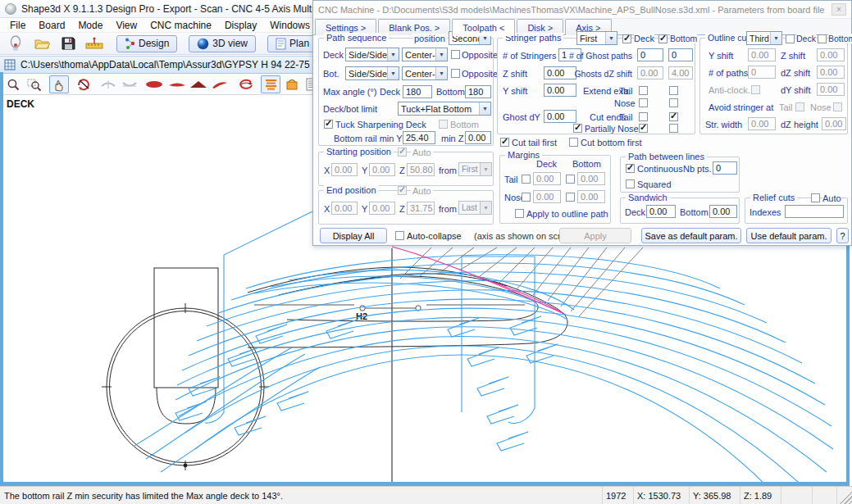  I want to click on stringer-bottom-checkbox, so click(663, 39).